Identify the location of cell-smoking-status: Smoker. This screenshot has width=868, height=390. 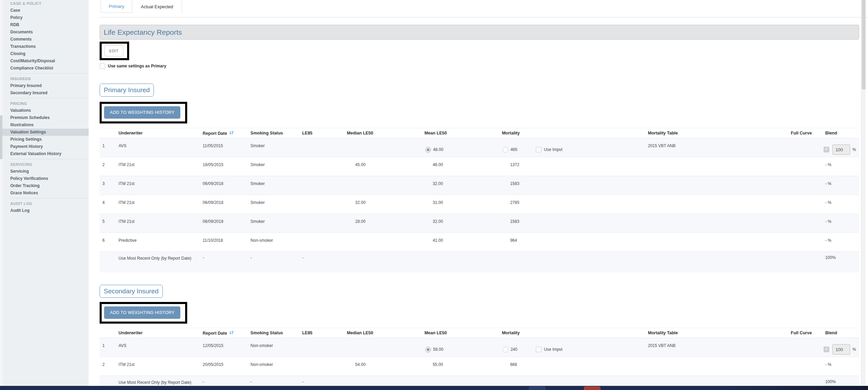
(274, 148).